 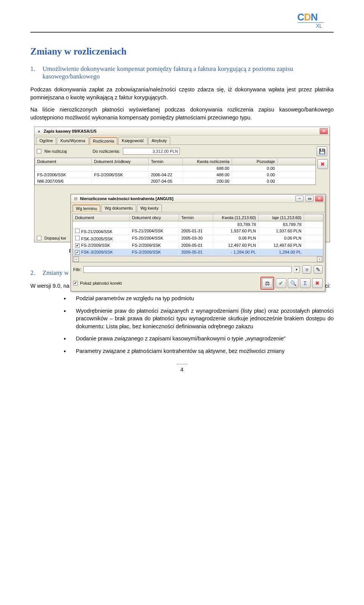 What do you see at coordinates (323, 164) in the screenshot?
I see `delete-button: ✖` at bounding box center [323, 164].